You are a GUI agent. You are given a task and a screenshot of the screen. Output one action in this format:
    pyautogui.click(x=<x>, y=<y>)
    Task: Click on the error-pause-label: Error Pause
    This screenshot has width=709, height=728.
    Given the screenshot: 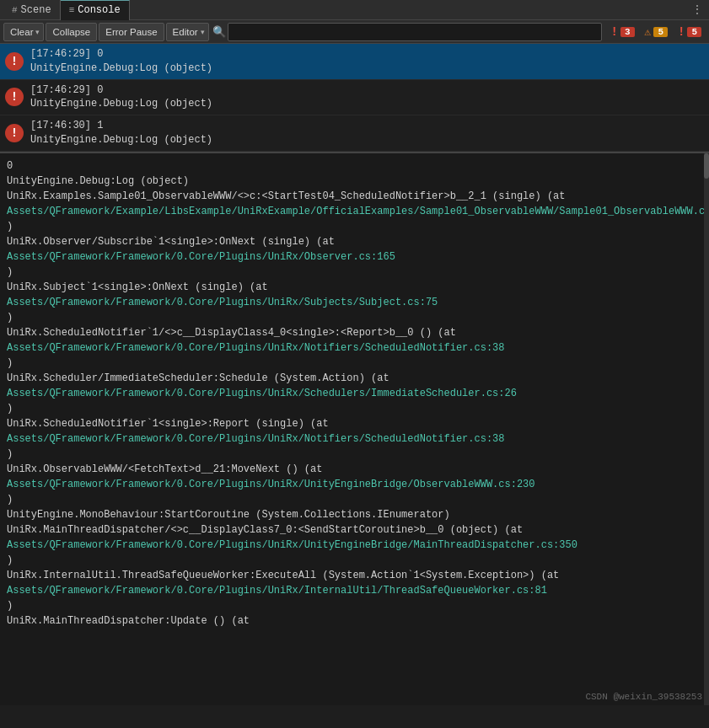 What is the action you would take?
    pyautogui.click(x=132, y=32)
    